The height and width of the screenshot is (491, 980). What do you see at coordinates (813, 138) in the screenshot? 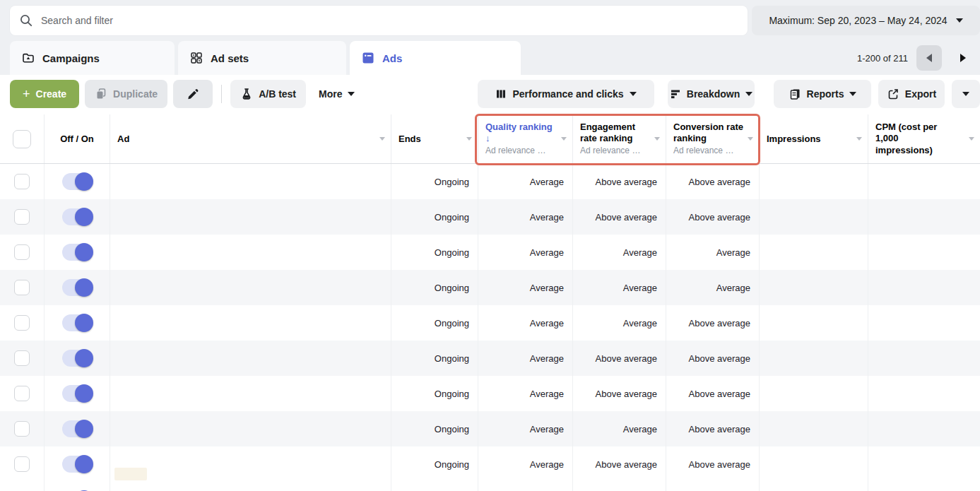
I see `header-impressions: Impressions` at bounding box center [813, 138].